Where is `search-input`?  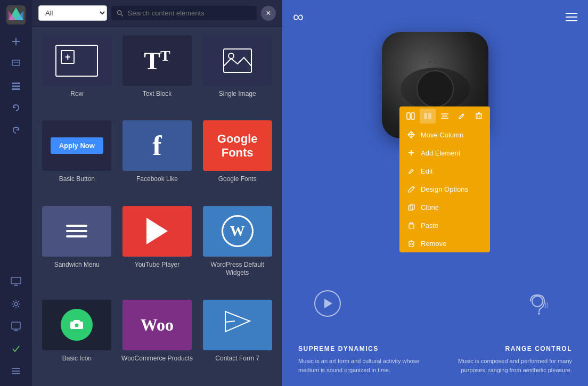
search-input is located at coordinates (190, 13).